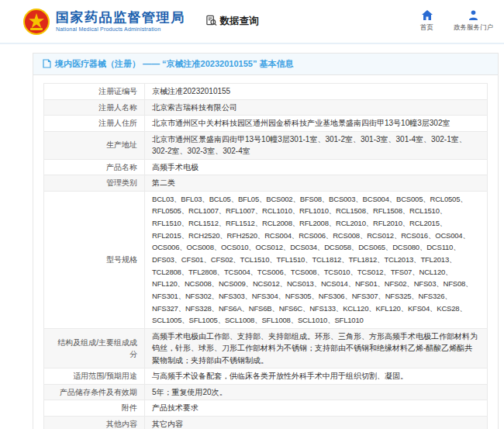  I want to click on document-icon, so click(47, 64).